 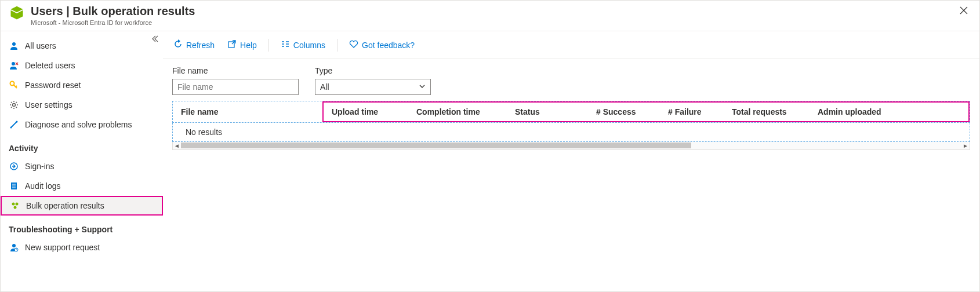 What do you see at coordinates (964, 12) in the screenshot?
I see `close-button` at bounding box center [964, 12].